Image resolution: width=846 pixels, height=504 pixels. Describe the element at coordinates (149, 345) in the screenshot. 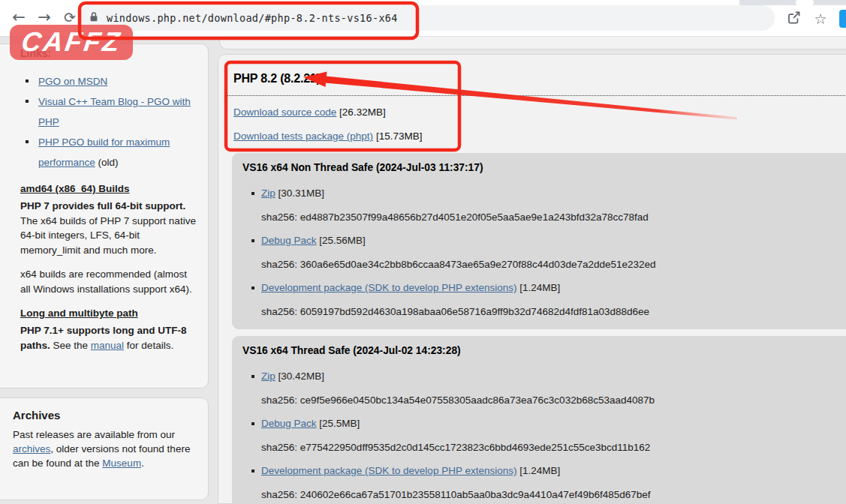

I see `multibyte-text-suffix: for details.` at that location.